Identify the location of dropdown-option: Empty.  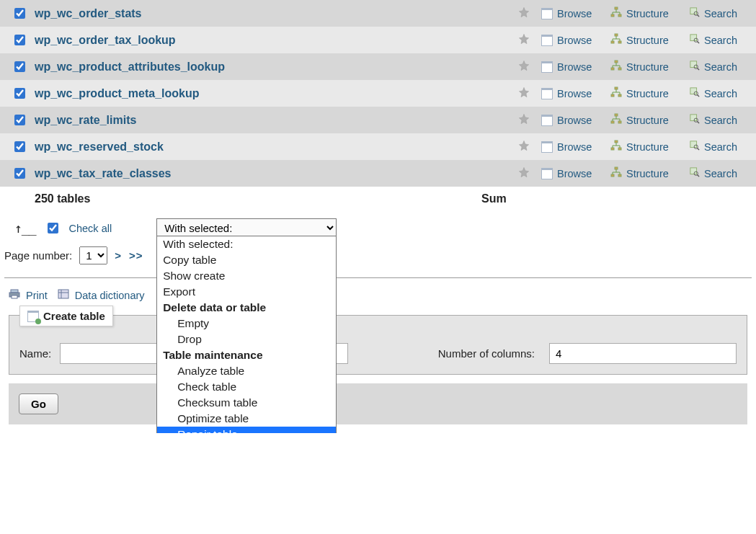
(246, 324).